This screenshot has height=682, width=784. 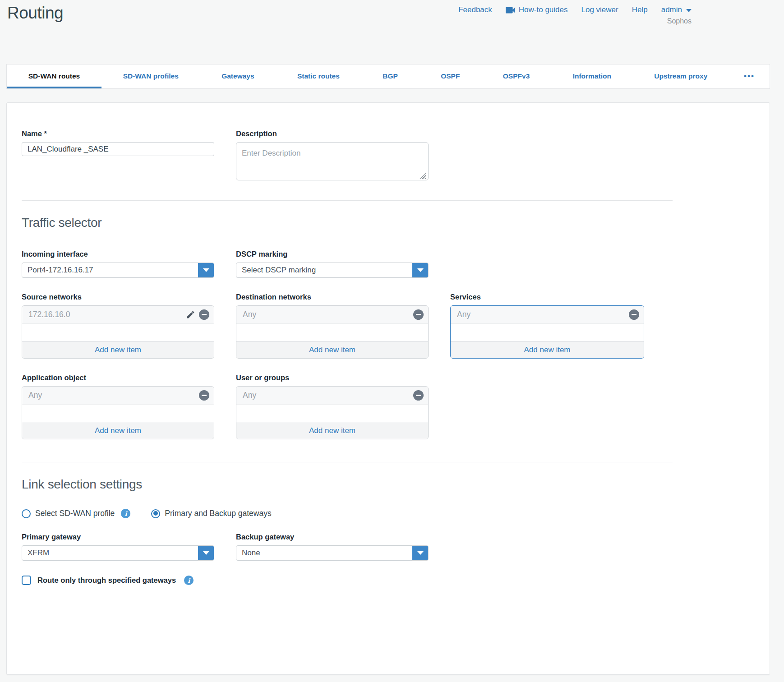 What do you see at coordinates (332, 413) in the screenshot?
I see `user-or-groups-panel: Any Add new item` at bounding box center [332, 413].